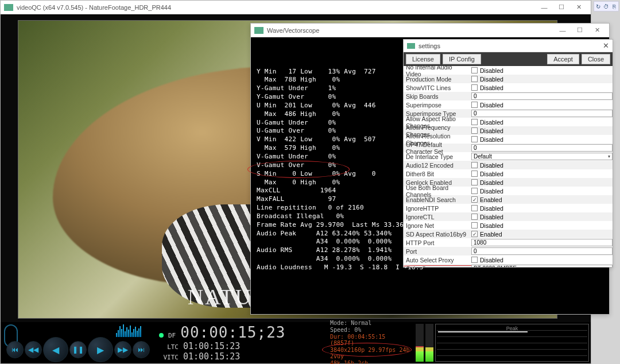 This screenshot has width=620, height=364. Describe the element at coordinates (100, 350) in the screenshot. I see `play-button: ▶` at that location.